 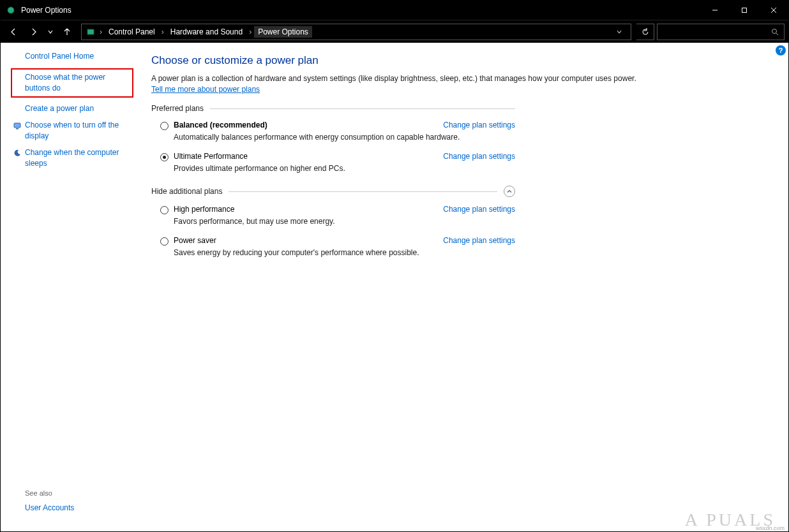 What do you see at coordinates (165, 241) in the screenshot?
I see `radio-power-saver` at bounding box center [165, 241].